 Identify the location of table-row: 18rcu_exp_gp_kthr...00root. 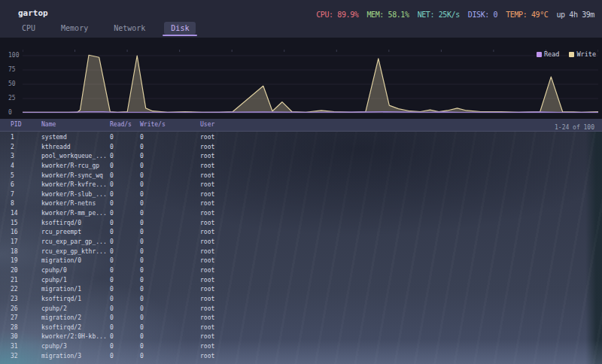
(301, 251).